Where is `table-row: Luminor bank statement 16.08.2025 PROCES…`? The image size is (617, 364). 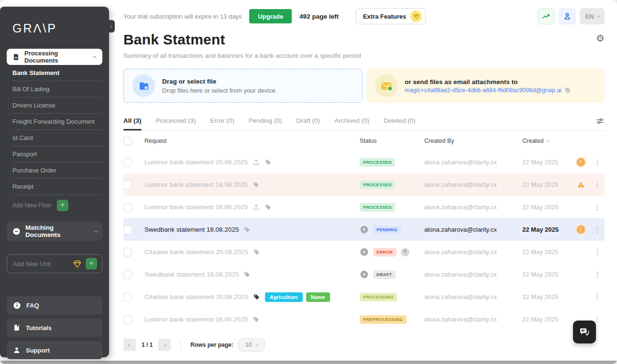
table-row: Luminor bank statement 16.08.2025 PROCES… is located at coordinates (364, 207).